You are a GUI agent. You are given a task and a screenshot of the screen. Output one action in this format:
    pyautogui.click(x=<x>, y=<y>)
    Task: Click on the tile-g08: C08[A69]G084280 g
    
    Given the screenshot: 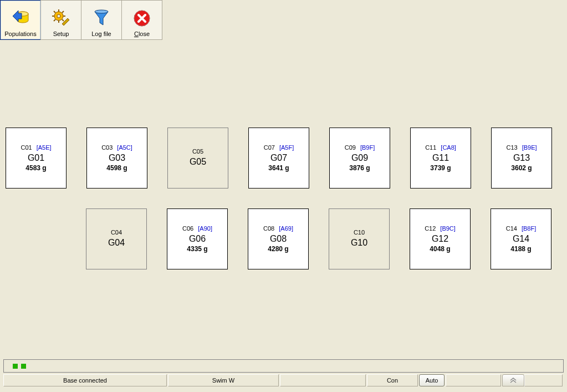 What is the action you would take?
    pyautogui.click(x=278, y=239)
    